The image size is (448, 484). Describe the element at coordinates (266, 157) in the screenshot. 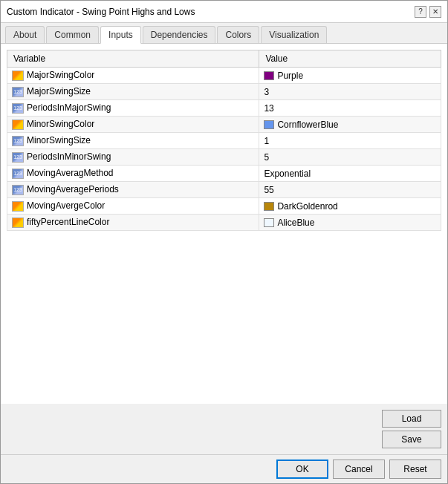

I see `value-text: 5` at that location.